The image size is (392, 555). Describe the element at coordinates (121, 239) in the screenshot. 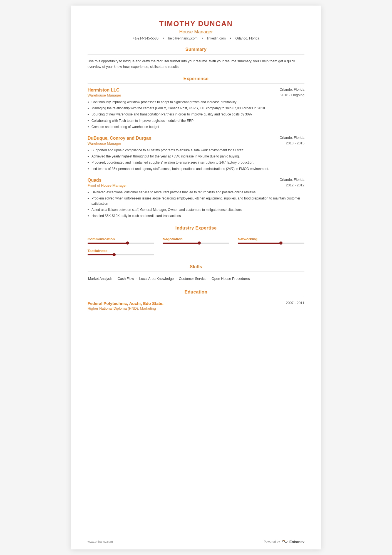

I see `skill-label-communication: Communication` at that location.